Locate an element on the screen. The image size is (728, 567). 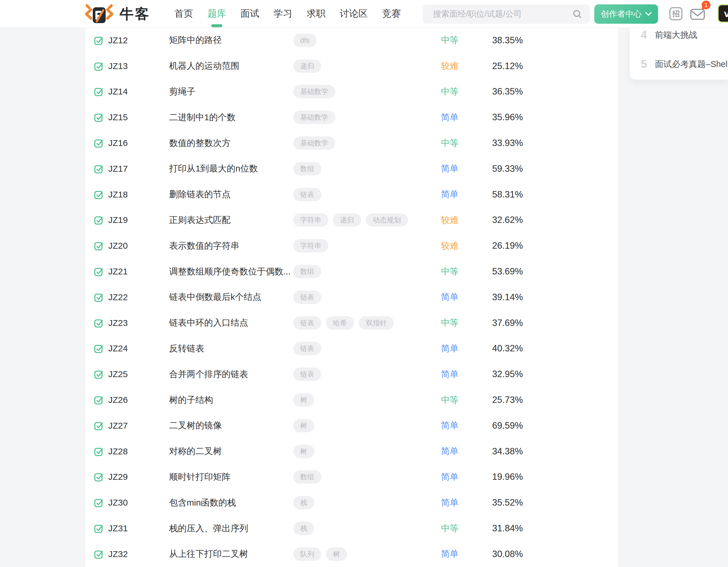
tag-pill: 双指针 is located at coordinates (376, 323).